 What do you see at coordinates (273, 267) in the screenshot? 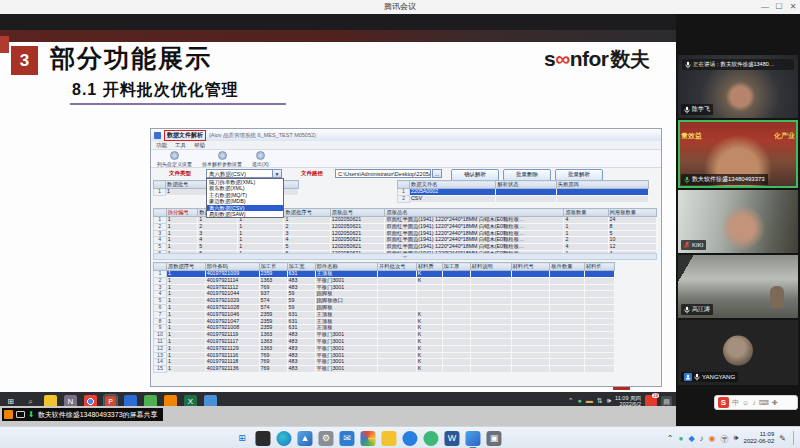
I see `column-header: 加工长` at bounding box center [273, 267].